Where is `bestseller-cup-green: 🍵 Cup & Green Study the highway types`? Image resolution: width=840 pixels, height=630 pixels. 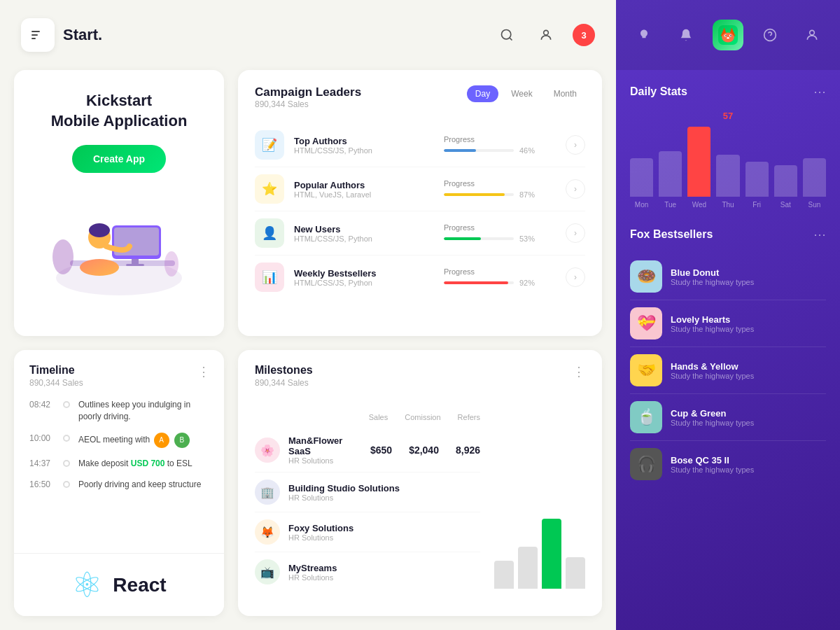
bestseller-cup-green: 🍵 Cup & Green Study the highway types is located at coordinates (728, 417).